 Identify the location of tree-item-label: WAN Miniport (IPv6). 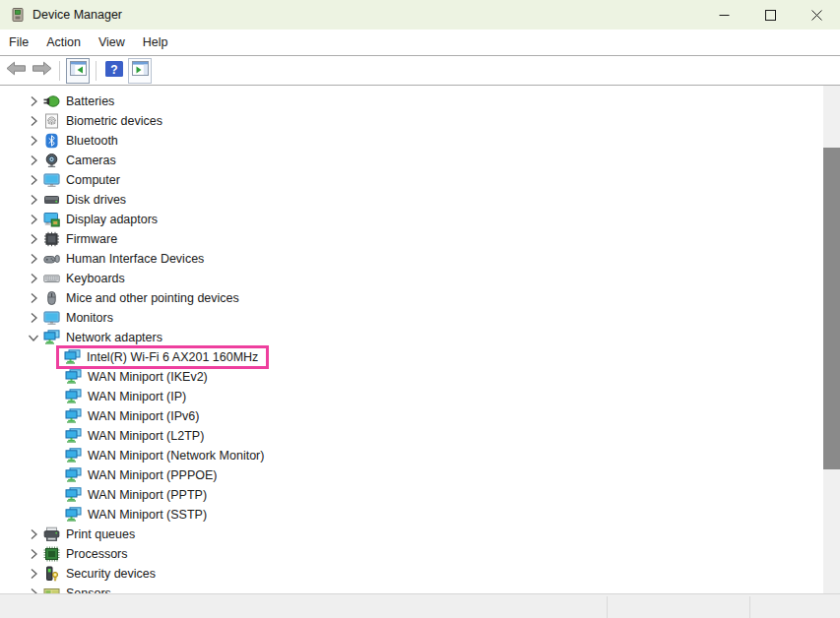
(144, 416).